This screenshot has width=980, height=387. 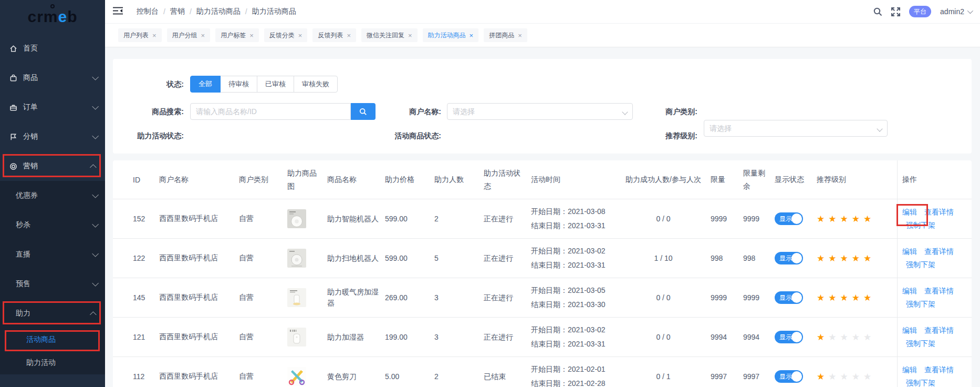 I want to click on sidebar-item-live: 直播, so click(x=53, y=254).